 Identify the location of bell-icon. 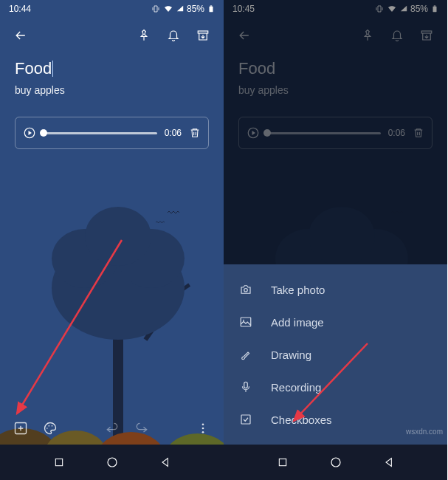
(173, 35).